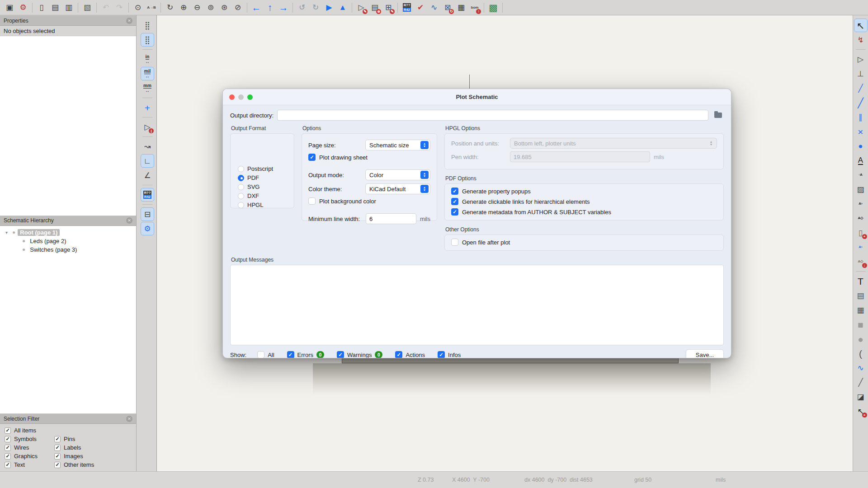 Image resolution: width=868 pixels, height=488 pixels. Describe the element at coordinates (302, 8) in the screenshot. I see `rotate-ccw-icon: ↺` at that location.